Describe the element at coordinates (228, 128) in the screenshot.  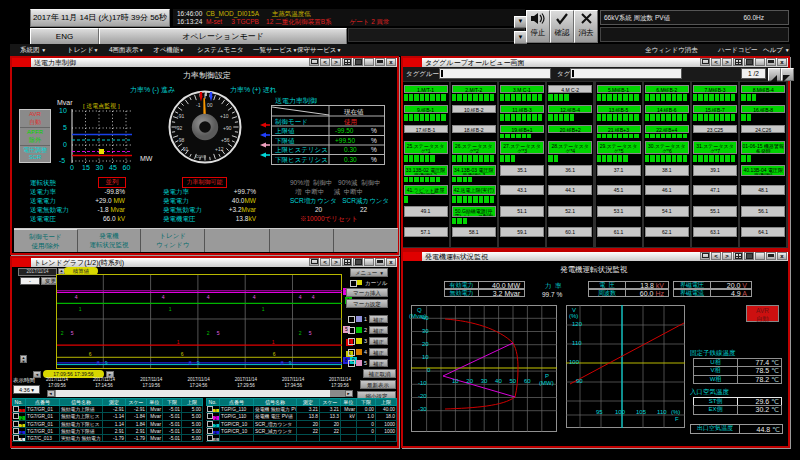
I see `svg-text: +90` at that location.